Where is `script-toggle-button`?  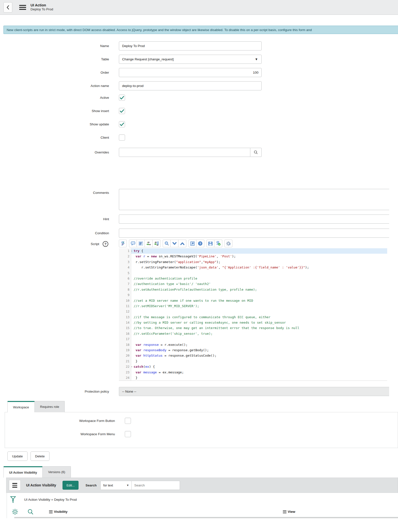 script-toggle-button is located at coordinates (123, 243).